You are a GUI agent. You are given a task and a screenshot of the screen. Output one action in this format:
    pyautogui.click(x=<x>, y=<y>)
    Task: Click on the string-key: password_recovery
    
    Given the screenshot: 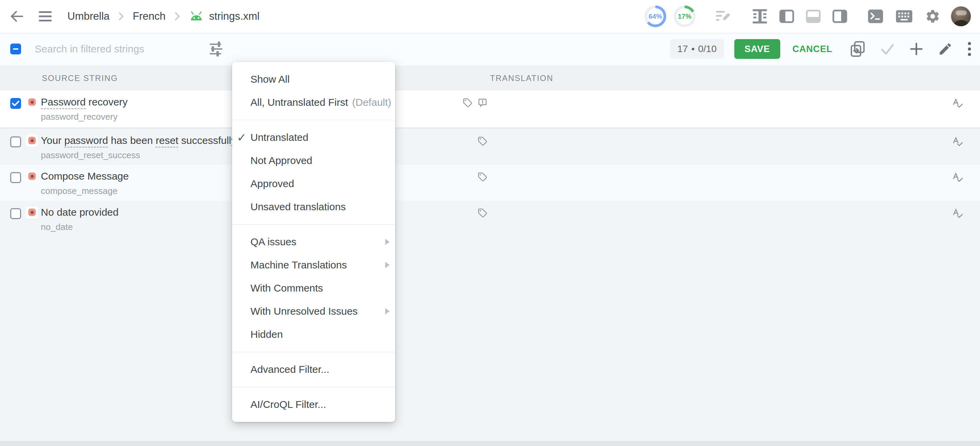 What is the action you would take?
    pyautogui.click(x=79, y=117)
    